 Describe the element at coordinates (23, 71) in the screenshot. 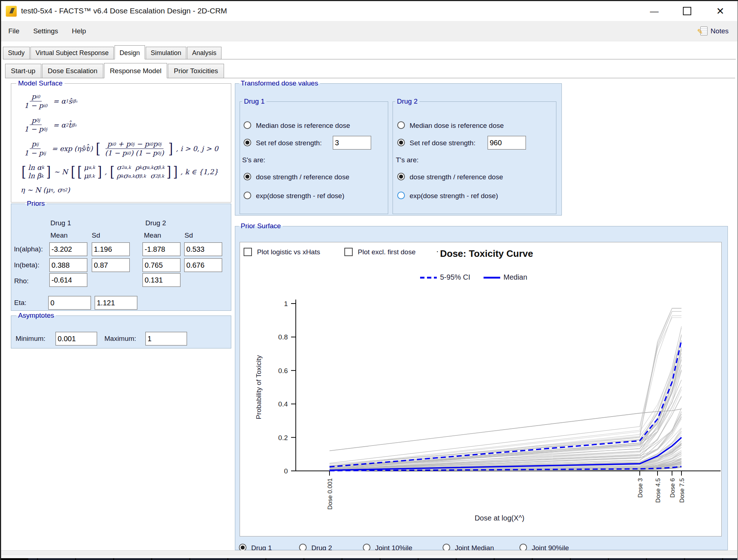

I see `tab-start-up: Start-up` at that location.